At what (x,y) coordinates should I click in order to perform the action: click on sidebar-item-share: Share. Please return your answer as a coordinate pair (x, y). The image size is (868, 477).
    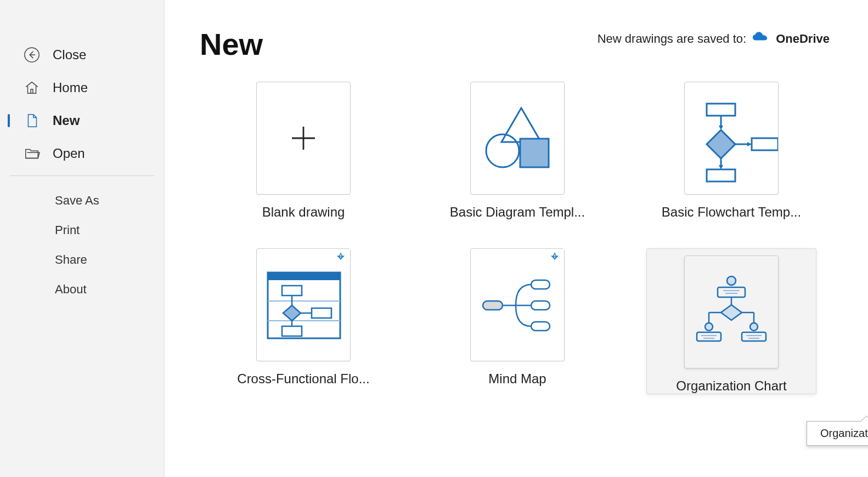
    Looking at the image, I should click on (82, 260).